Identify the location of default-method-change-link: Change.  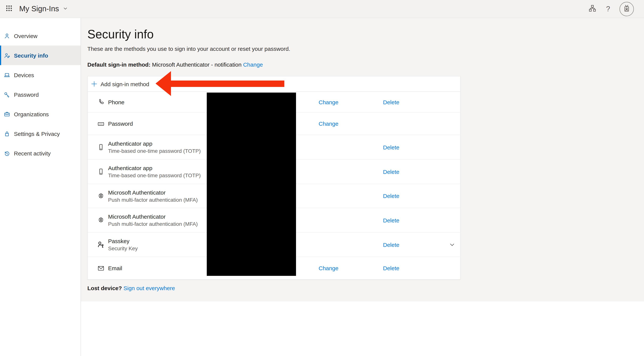
(253, 64).